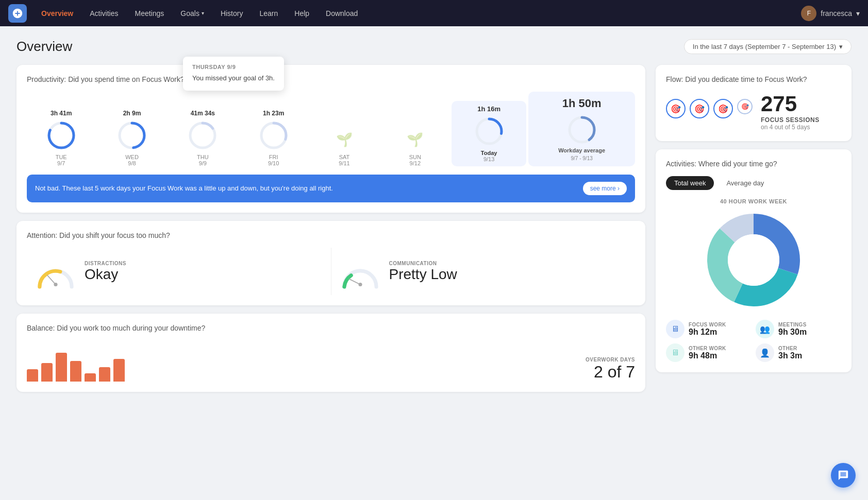  What do you see at coordinates (754, 260) in the screenshot?
I see `donut-chart` at bounding box center [754, 260].